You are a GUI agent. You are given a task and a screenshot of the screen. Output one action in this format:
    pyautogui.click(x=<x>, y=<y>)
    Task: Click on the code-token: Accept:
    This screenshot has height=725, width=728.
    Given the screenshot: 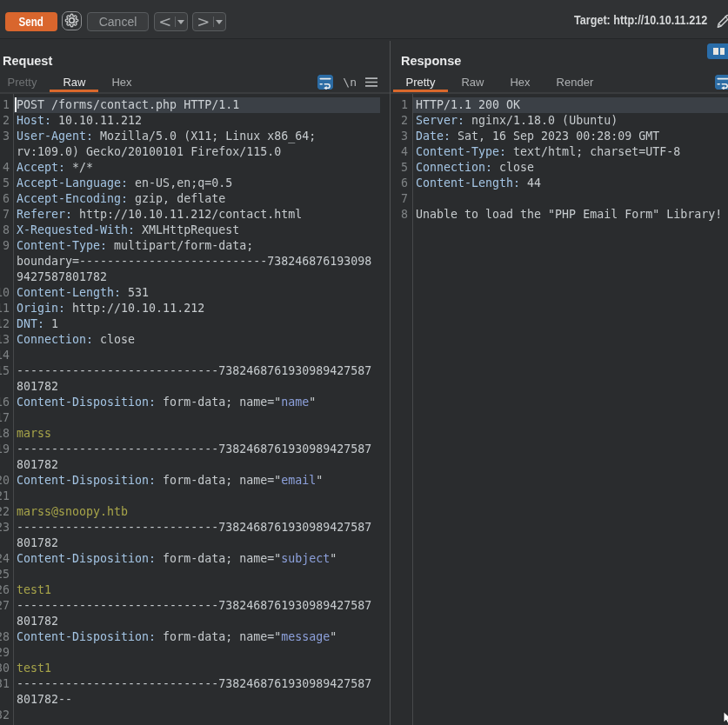 What is the action you would take?
    pyautogui.click(x=41, y=167)
    